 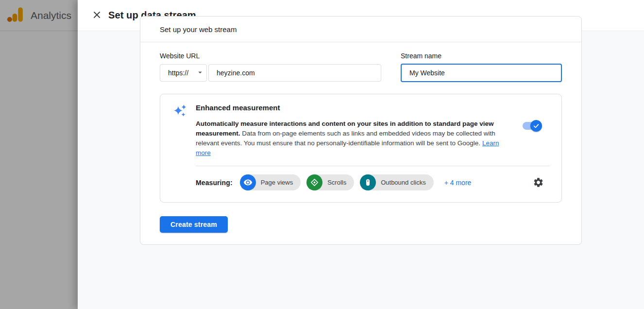 I want to click on chip-label: Page views, so click(x=277, y=183).